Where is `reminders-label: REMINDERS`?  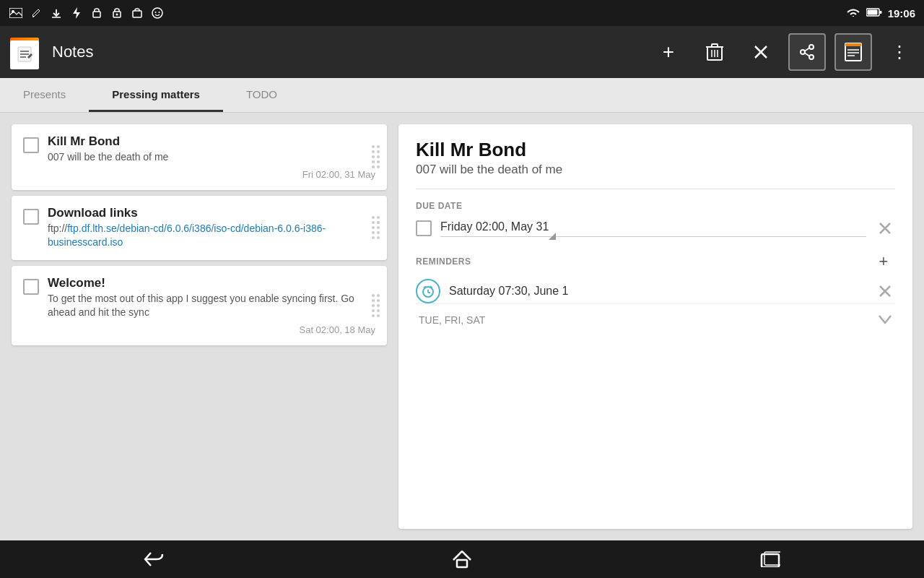
reminders-label: REMINDERS is located at coordinates (443, 262).